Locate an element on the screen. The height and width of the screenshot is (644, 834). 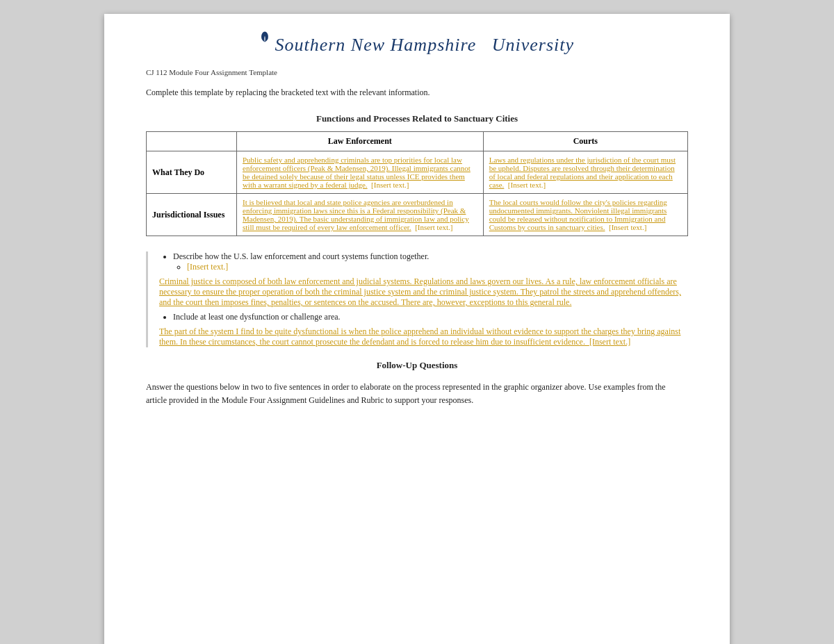
logo-text: Southern New Hampshire University is located at coordinates (417, 44).